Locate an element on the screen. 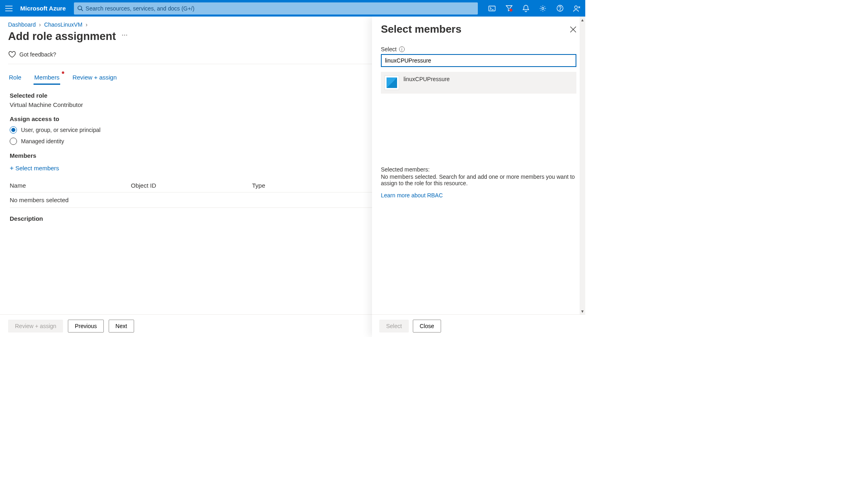 This screenshot has height=500, width=868. breadcrumb-item: Dashboard is located at coordinates (22, 25).